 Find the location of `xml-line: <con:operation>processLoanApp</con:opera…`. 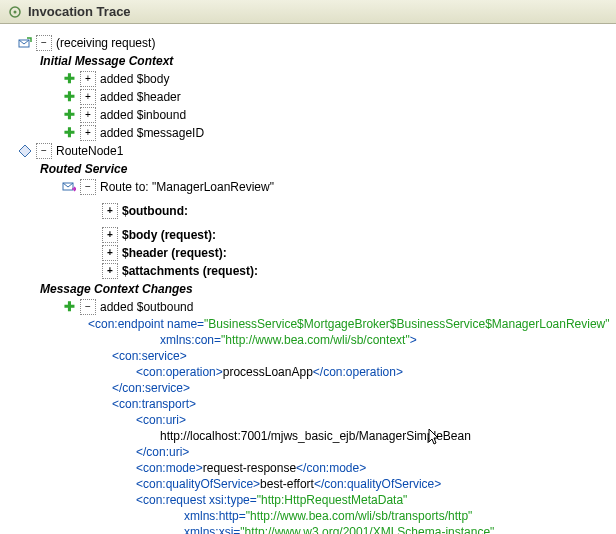

xml-line: <con:operation>processLoanApp</con:opera… is located at coordinates (350, 372).